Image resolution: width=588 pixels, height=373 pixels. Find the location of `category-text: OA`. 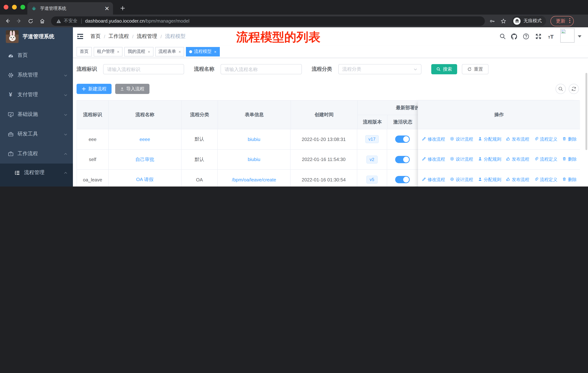

category-text: OA is located at coordinates (199, 180).